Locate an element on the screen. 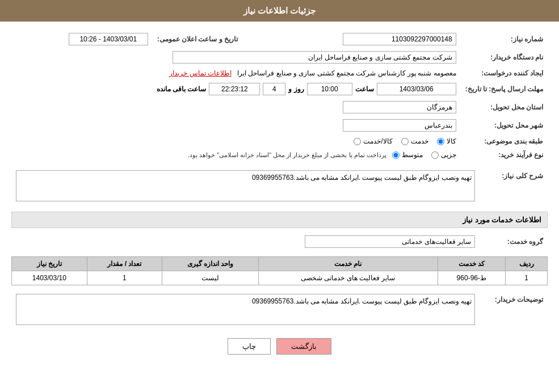  city-label: شهر محل تحویل: is located at coordinates (504, 125).